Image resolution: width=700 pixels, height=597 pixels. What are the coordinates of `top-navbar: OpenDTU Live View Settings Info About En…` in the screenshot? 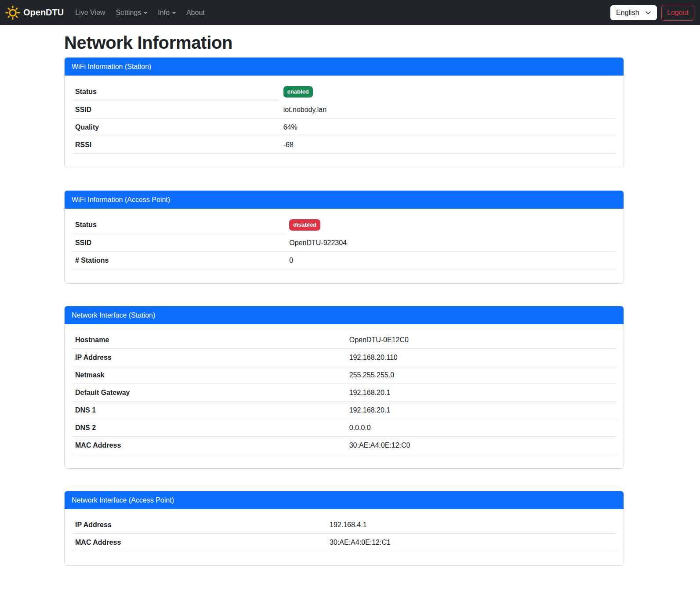 It's located at (350, 12).